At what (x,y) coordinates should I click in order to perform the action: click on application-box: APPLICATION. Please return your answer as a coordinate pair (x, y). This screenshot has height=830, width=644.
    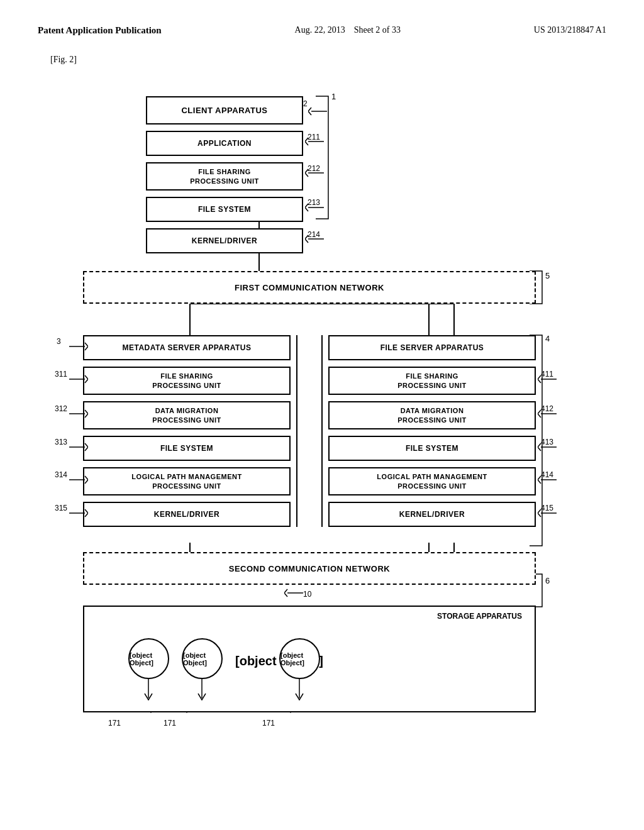
    Looking at the image, I should click on (225, 143).